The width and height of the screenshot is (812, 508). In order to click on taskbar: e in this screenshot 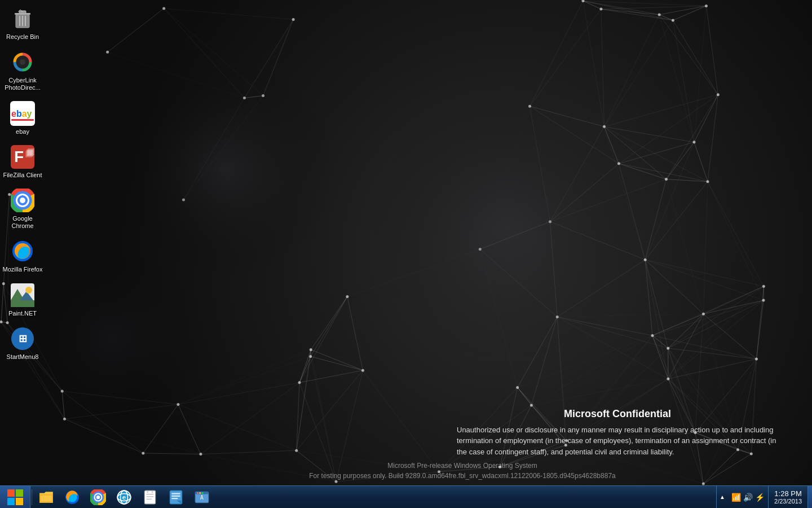, I will do `click(406, 497)`.